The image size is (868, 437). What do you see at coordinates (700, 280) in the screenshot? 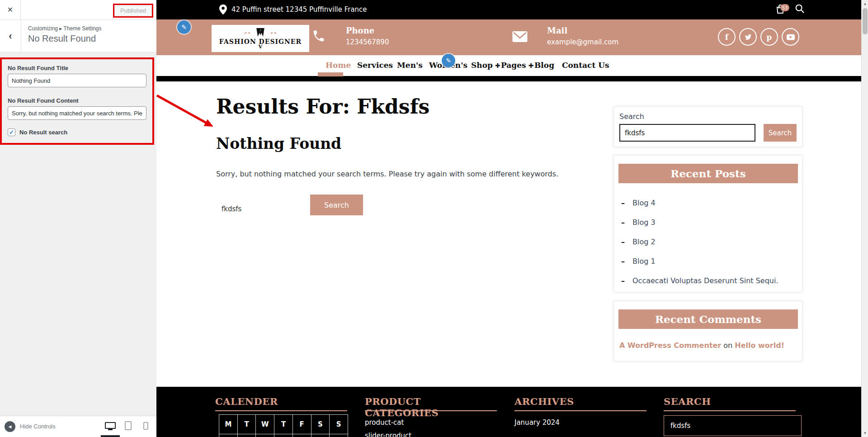
I see `list-item: –Occaecati Voluptas Deserunt Sint Sequi.` at bounding box center [700, 280].